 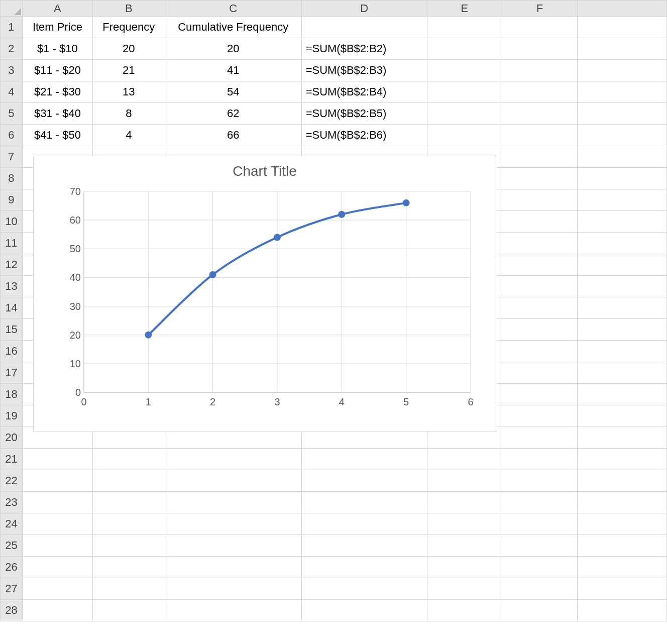 I want to click on row-header-23: 23, so click(x=12, y=502).